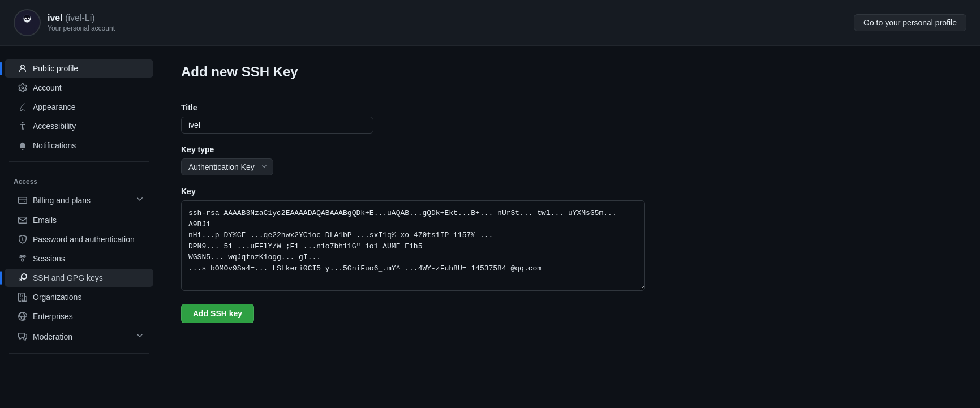 The width and height of the screenshot is (980, 408). Describe the element at coordinates (23, 220) in the screenshot. I see `mail-icon` at that location.